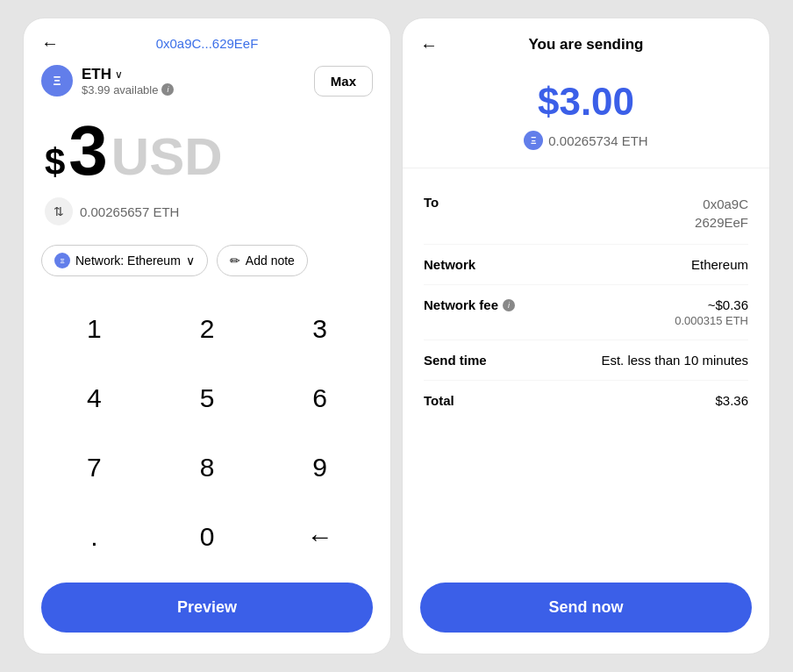 This screenshot has width=793, height=672. I want to click on network-chevron-icon: ∨, so click(190, 261).